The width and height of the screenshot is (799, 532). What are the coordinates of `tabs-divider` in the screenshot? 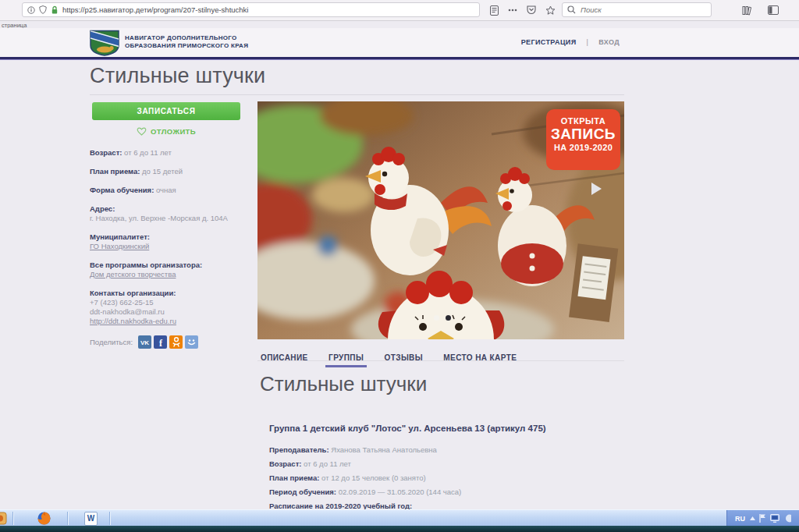 It's located at (441, 360).